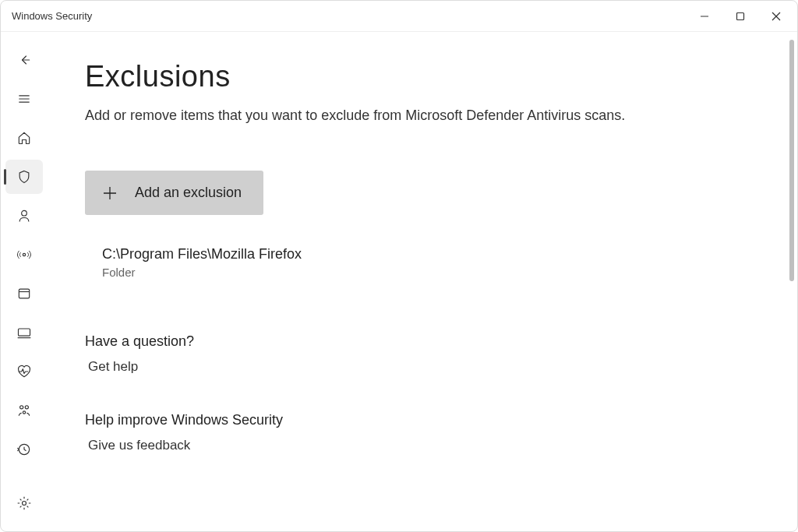 This screenshot has height=532, width=798. What do you see at coordinates (24, 216) in the screenshot?
I see `sidebar-item-account-protection` at bounding box center [24, 216].